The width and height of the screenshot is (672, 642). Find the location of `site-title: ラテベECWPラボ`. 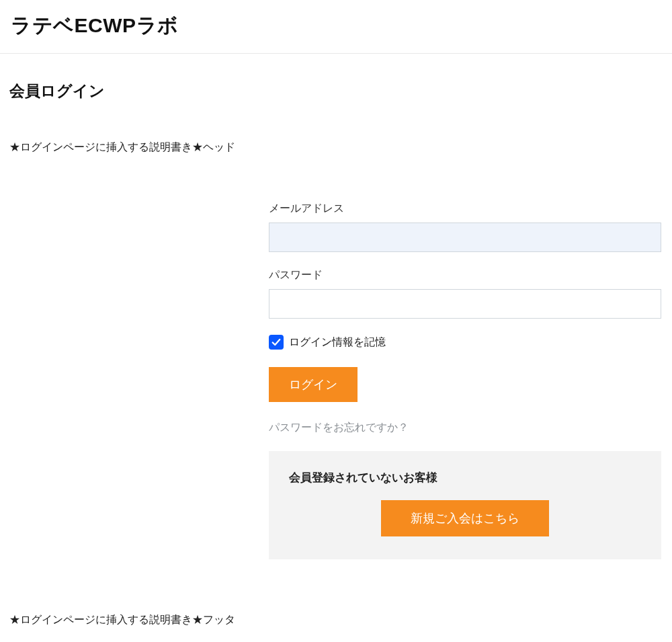

site-title: ラテベECWPラボ is located at coordinates (336, 26).